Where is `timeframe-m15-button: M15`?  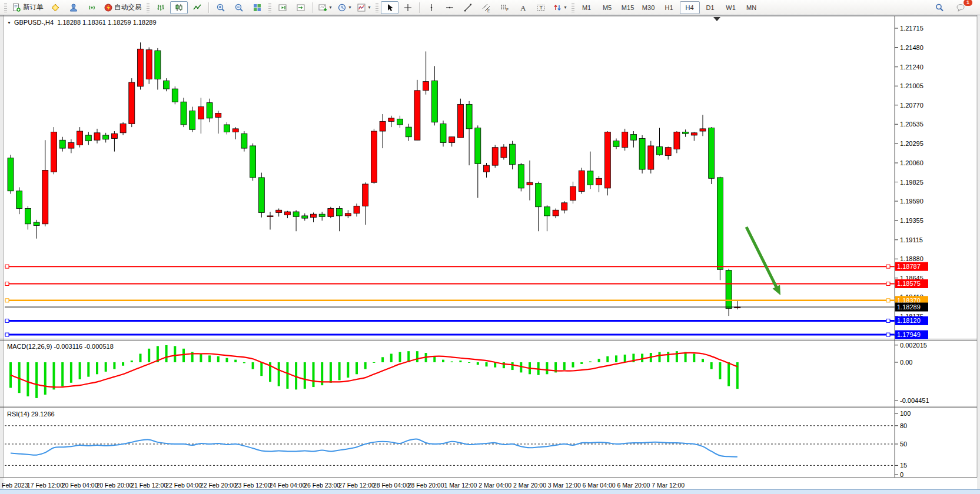
timeframe-m15-button: M15 is located at coordinates (628, 8).